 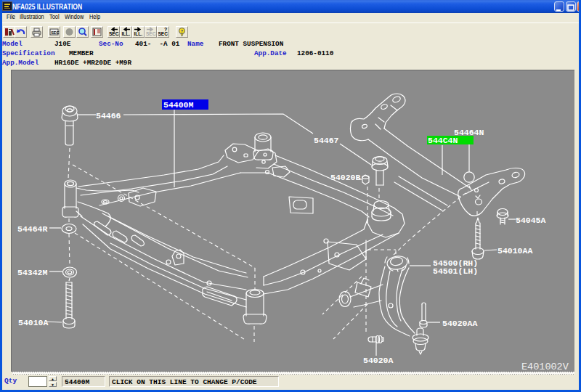 What do you see at coordinates (545, 367) in the screenshot?
I see `svg-text: E401002V` at bounding box center [545, 367].